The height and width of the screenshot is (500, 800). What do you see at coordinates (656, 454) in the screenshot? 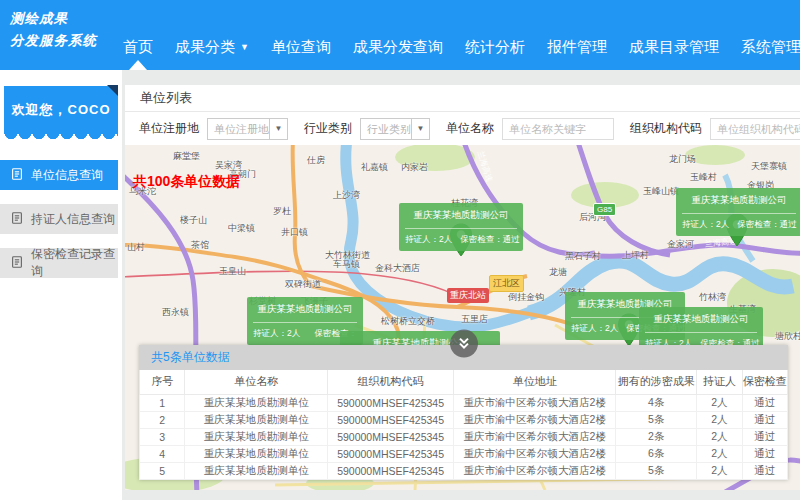
I see `table-cell: 6条` at bounding box center [656, 454].